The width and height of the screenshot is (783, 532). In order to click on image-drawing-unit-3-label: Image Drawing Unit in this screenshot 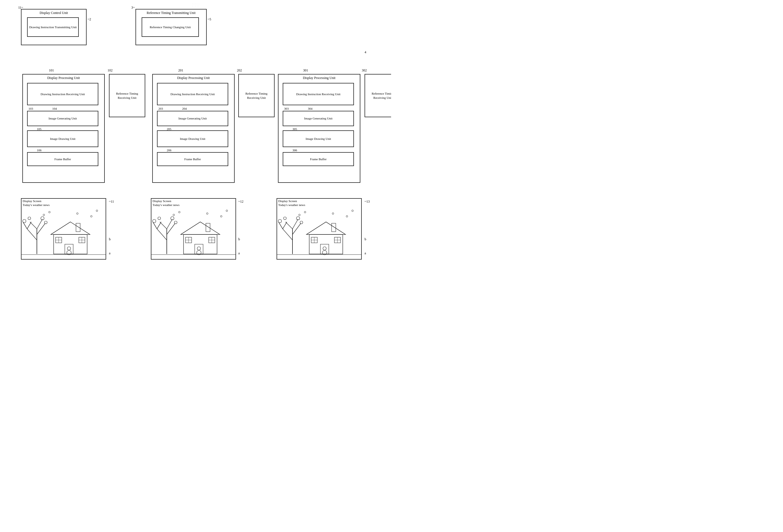, I will do `click(318, 139)`.